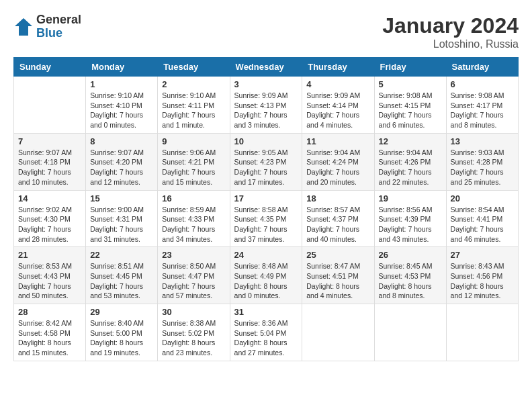  Describe the element at coordinates (338, 141) in the screenshot. I see `day-number: 11` at that location.